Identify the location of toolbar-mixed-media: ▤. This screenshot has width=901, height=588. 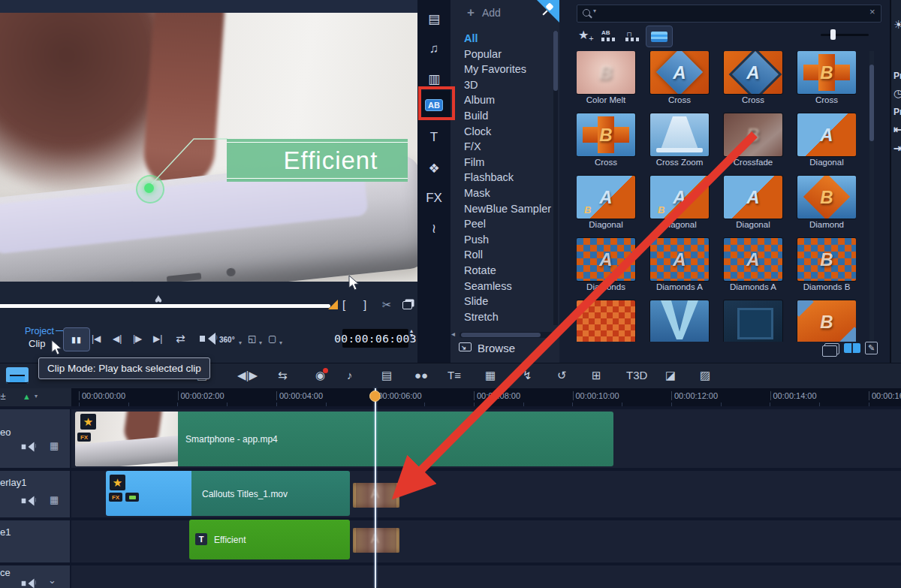
(387, 375).